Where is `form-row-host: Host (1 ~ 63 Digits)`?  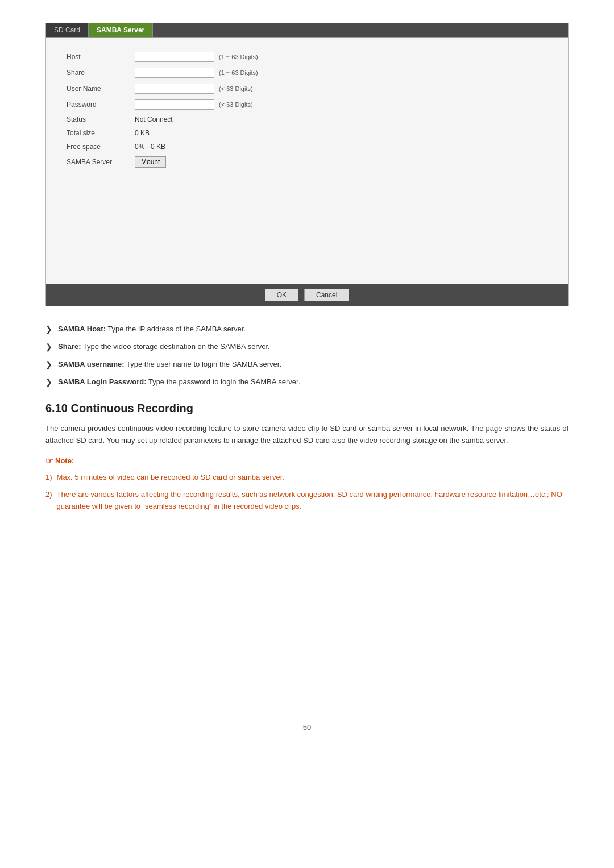
form-row-host: Host (1 ~ 63 Digits) is located at coordinates (307, 57).